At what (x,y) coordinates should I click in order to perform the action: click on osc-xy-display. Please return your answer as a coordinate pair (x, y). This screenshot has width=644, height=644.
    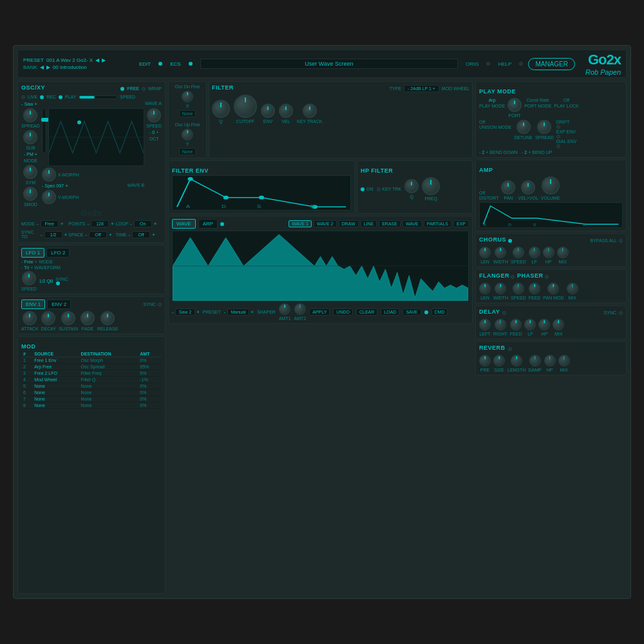
    Looking at the image, I should click on (97, 137).